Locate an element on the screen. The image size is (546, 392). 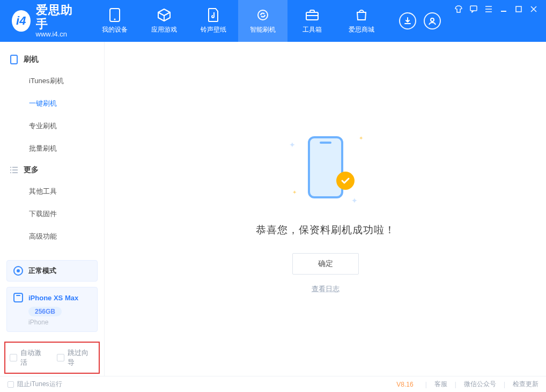
toolbox-icon is located at coordinates (312, 15).